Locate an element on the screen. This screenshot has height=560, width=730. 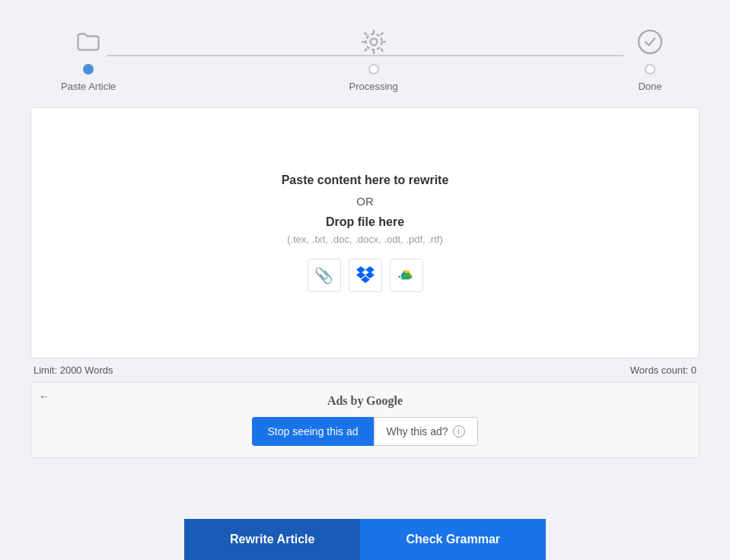
ad-back-arrow: ← is located at coordinates (44, 396).